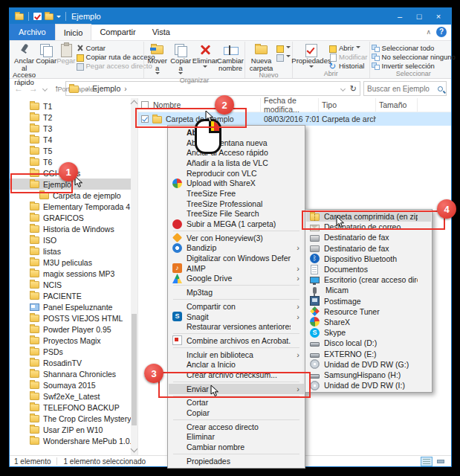 This screenshot has width=460, height=476. Describe the element at coordinates (236, 258) in the screenshot. I see `context-menu-item: Digitalizar con Windows Defender...` at that location.